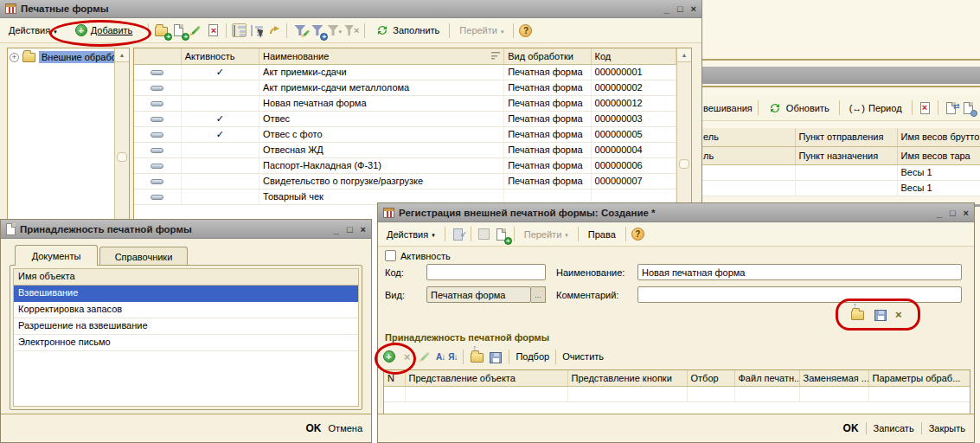 The height and width of the screenshot is (443, 980). Describe the element at coordinates (728, 108) in the screenshot. I see `weighings-button-fragment: вешивания` at that location.